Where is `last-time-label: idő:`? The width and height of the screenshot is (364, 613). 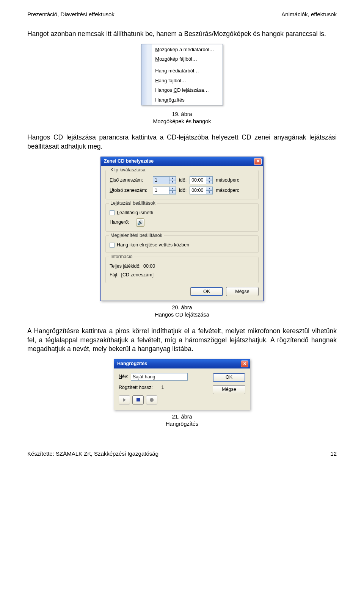 last-time-label: idő: is located at coordinates (183, 190).